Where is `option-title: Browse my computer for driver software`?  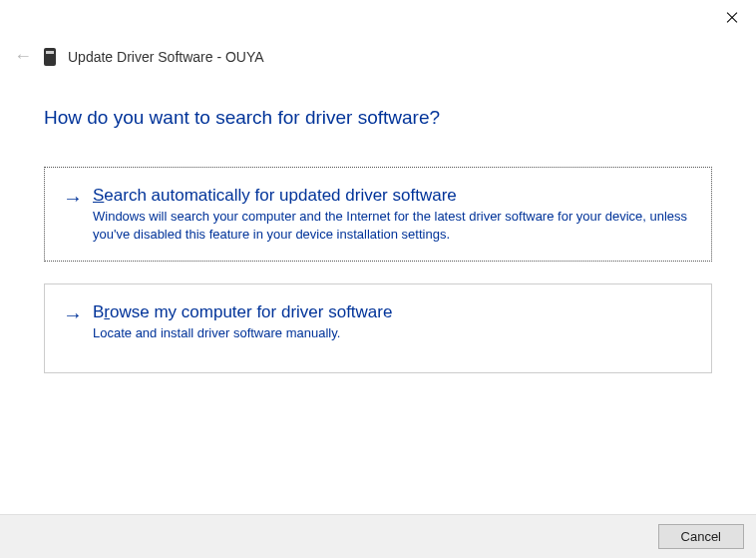
option-title: Browse my computer for driver software is located at coordinates (393, 312).